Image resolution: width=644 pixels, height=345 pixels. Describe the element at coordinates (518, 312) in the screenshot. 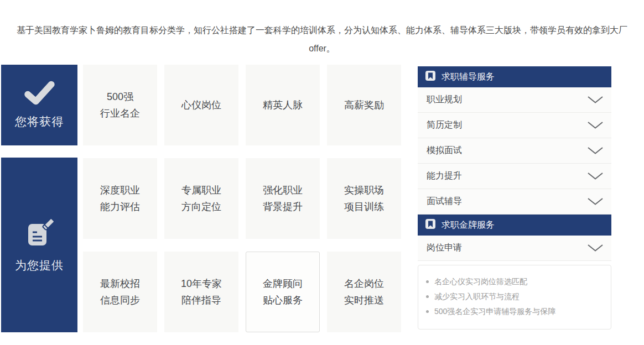

I see `bullet-item: 500强名企实习申请辅导服务与保障` at that location.